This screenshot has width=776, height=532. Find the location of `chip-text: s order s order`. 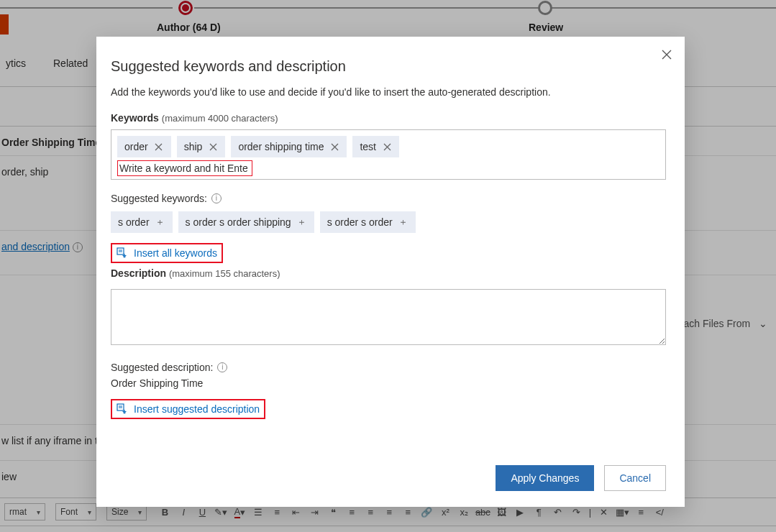

chip-text: s order s order is located at coordinates (360, 222).